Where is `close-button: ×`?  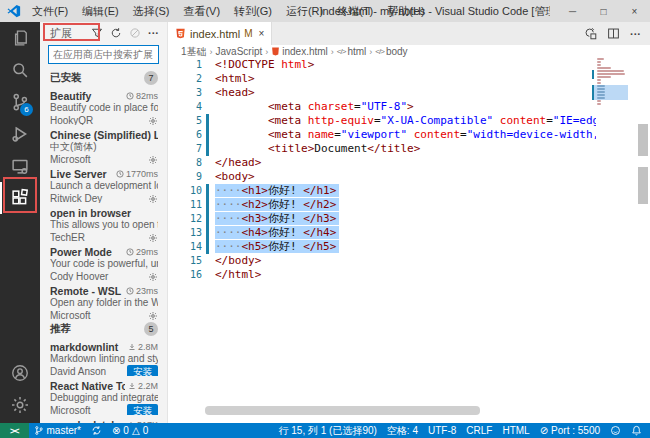 close-button: × is located at coordinates (634, 11).